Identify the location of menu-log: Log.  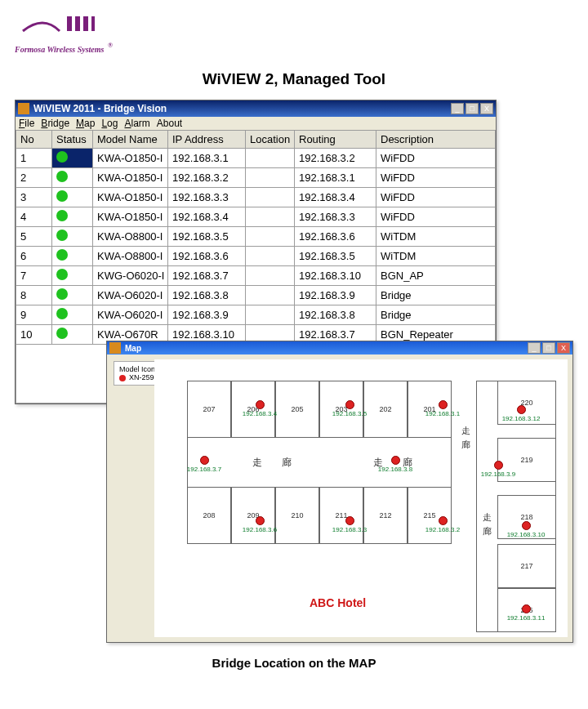
(109, 123).